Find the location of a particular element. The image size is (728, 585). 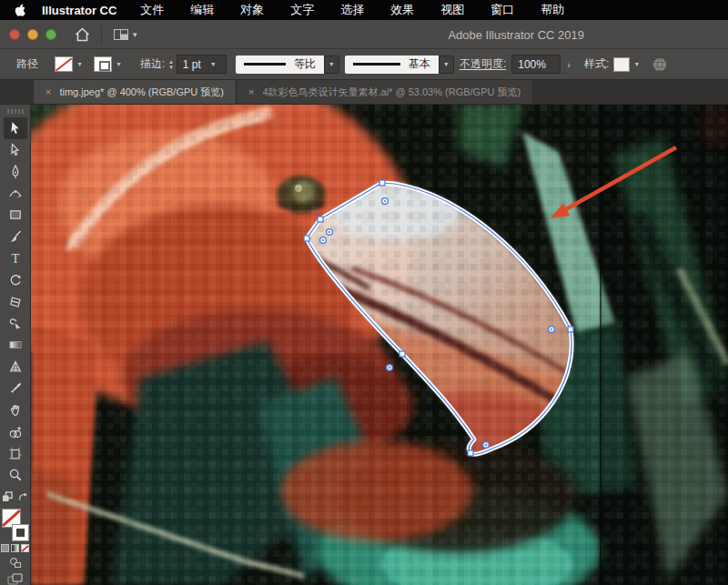

curvature-tool is located at coordinates (15, 194).